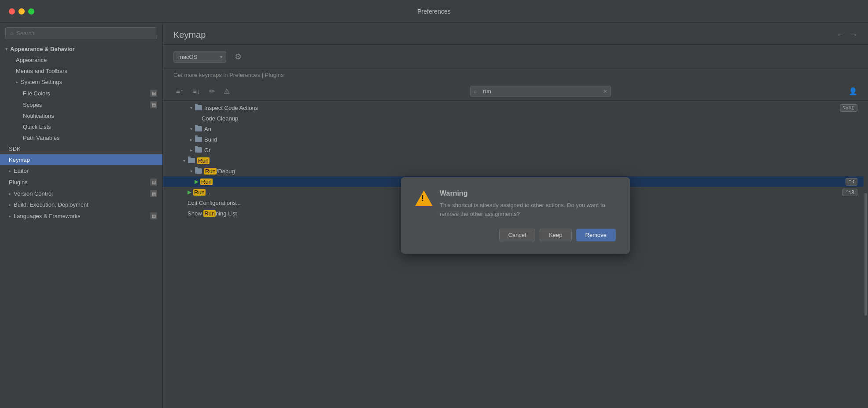 This screenshot has width=868, height=408. I want to click on sidebar-item-notifications: Notifications, so click(81, 116).